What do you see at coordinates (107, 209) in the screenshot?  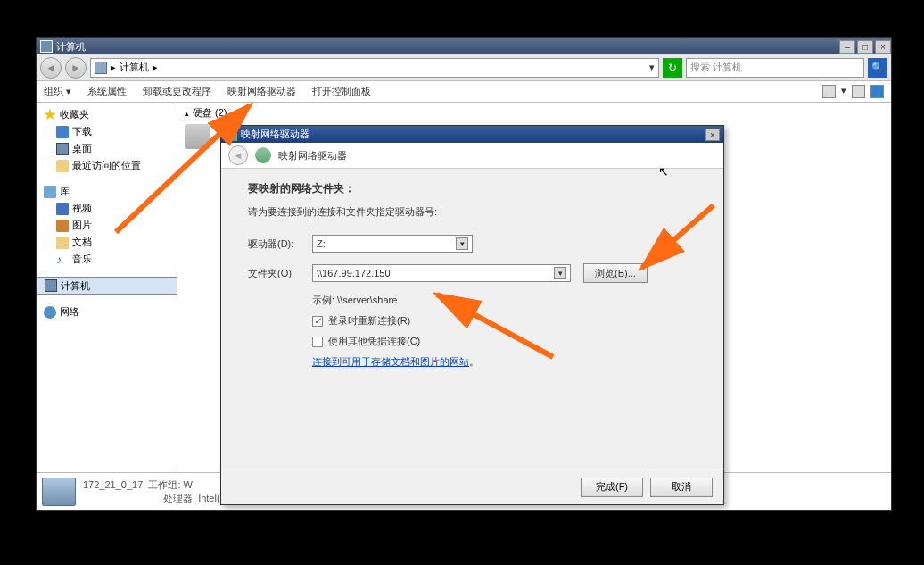 I see `sidebar-item-videos: 视频` at bounding box center [107, 209].